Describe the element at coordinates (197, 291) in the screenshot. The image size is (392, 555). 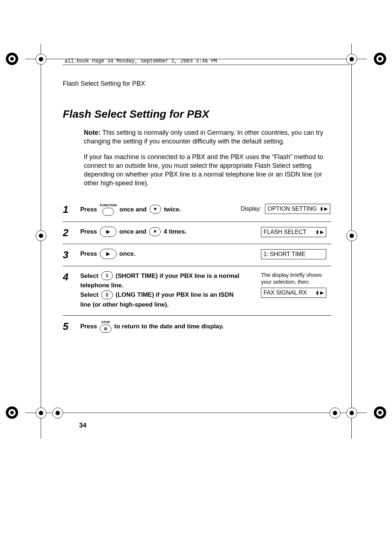
I see `step-4: 4 Select 1 (SHORT TIME) if your PBX line…` at that location.